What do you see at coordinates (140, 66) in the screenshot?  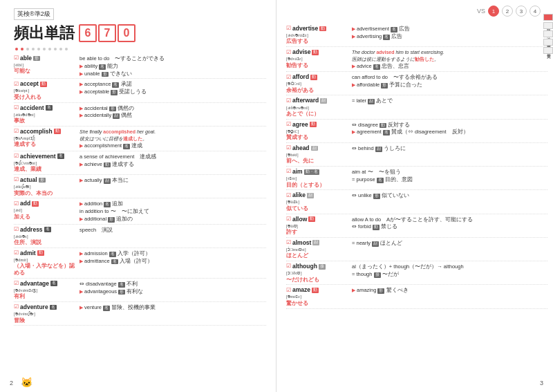 I see `list-item: ☑able形 [éibl] 可能な be able to do 〜することができ…` at bounding box center [140, 66].